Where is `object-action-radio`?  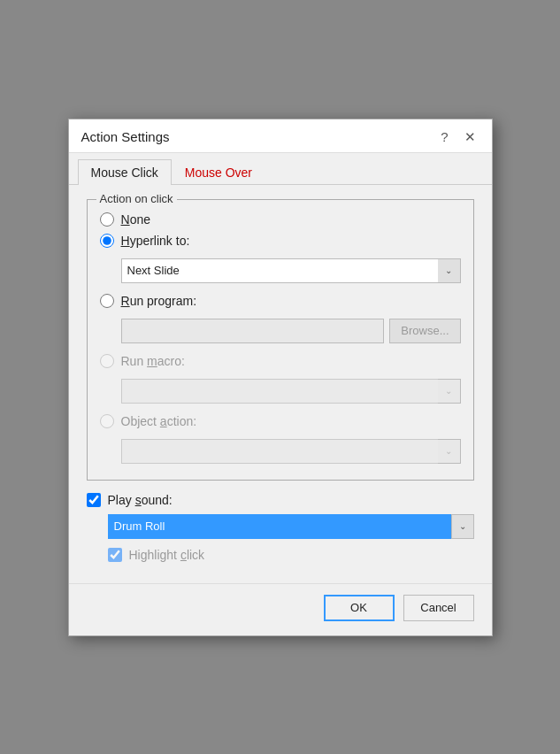 object-action-radio is located at coordinates (107, 421).